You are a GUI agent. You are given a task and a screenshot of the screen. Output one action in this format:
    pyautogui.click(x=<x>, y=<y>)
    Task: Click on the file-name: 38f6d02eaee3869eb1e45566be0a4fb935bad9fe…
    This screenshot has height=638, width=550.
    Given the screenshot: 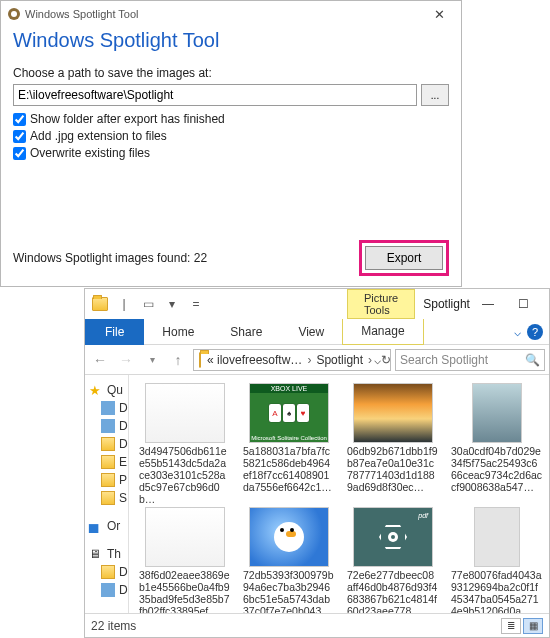 What is the action you would take?
    pyautogui.click(x=185, y=591)
    